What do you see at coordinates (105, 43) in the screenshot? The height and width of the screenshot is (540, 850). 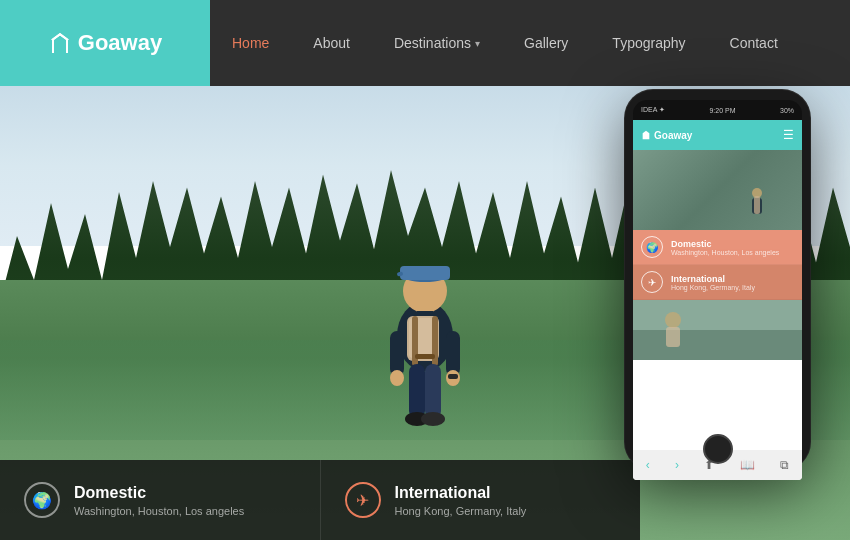 I see `logo: Goaway` at bounding box center [105, 43].